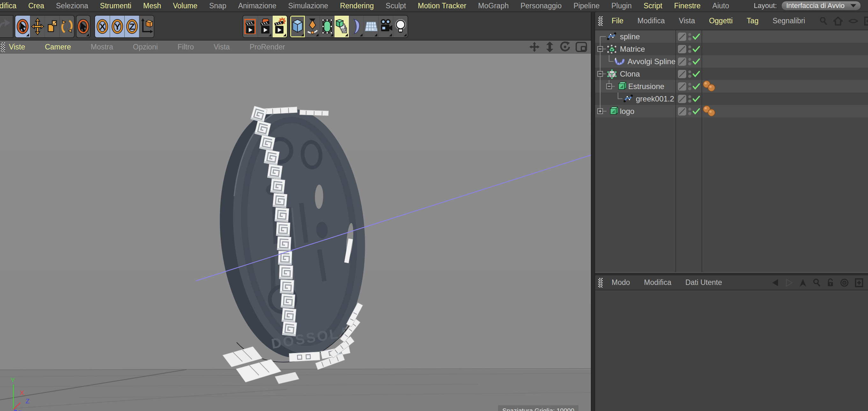 The width and height of the screenshot is (868, 411). Describe the element at coordinates (23, 26) in the screenshot. I see `live-selection-button` at that location.